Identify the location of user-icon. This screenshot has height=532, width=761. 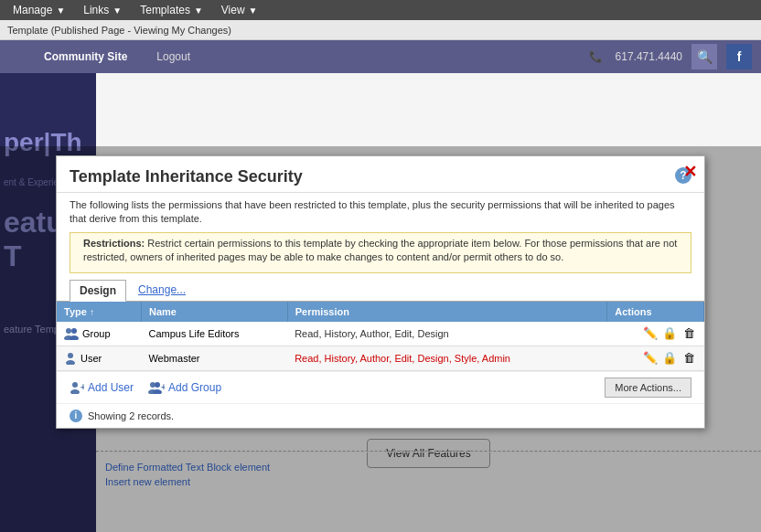
(70, 358).